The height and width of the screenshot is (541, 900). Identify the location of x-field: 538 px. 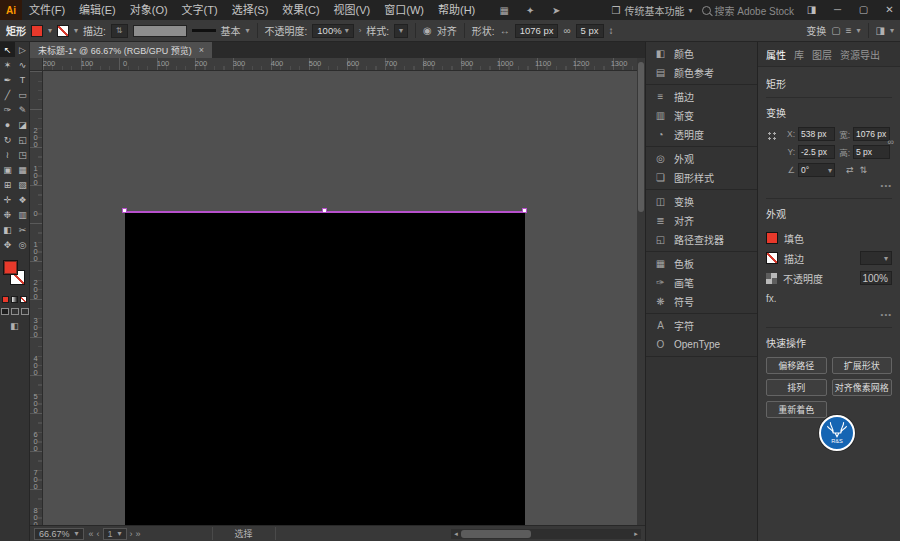
(816, 134).